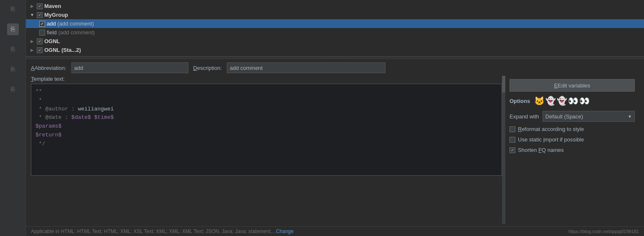 The image size is (644, 236). What do you see at coordinates (266, 126) in the screenshot?
I see `code-line-5: $params$` at bounding box center [266, 126].